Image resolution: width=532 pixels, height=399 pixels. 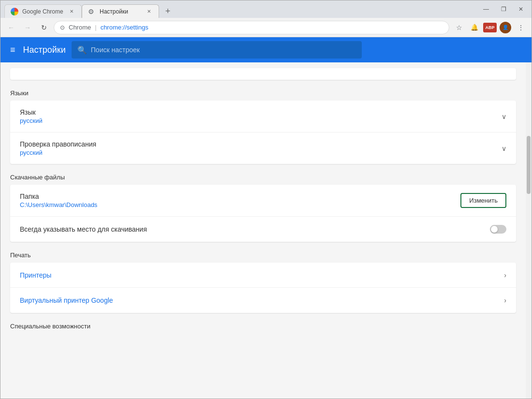 I want to click on tab-settings: ⚙ Настройки ✕, so click(x=120, y=11).